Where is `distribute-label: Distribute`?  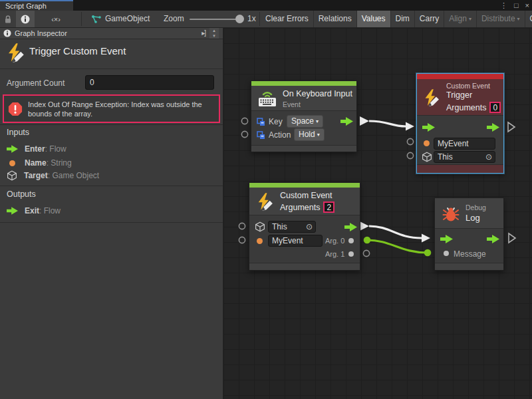 distribute-label: Distribute is located at coordinates (499, 19).